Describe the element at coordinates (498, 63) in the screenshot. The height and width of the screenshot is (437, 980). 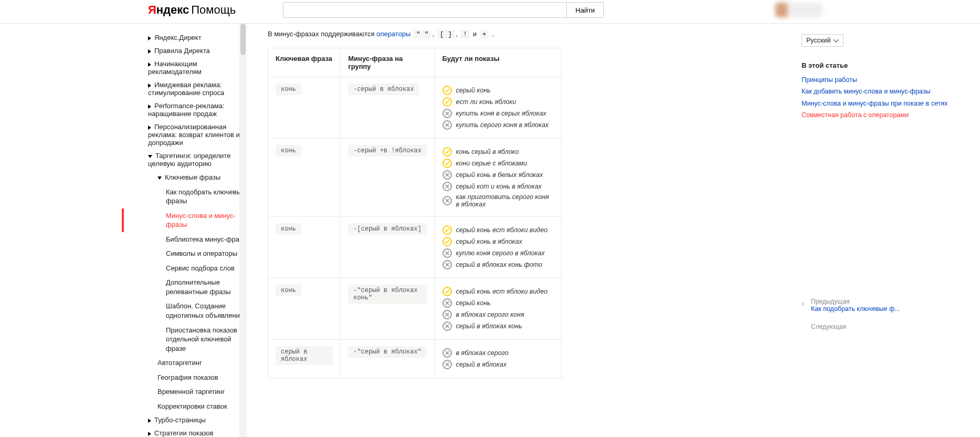
I see `table-header: Будут ли показы` at that location.